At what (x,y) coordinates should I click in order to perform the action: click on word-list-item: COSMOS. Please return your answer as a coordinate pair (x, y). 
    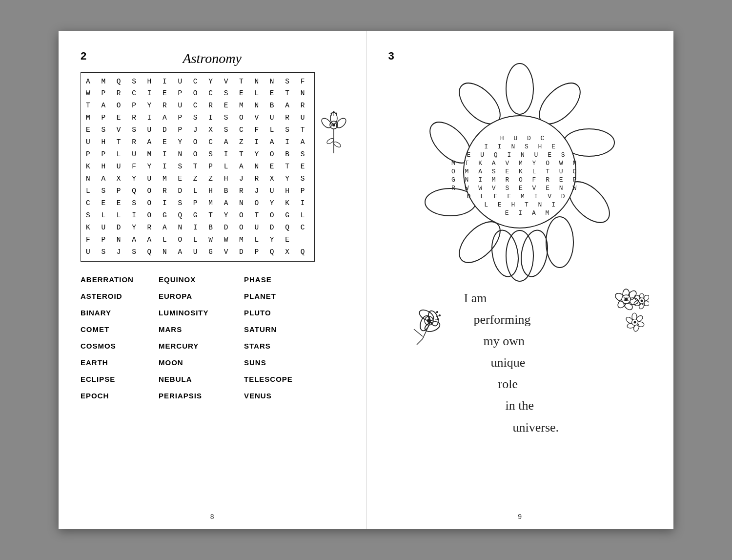
    Looking at the image, I should click on (120, 346).